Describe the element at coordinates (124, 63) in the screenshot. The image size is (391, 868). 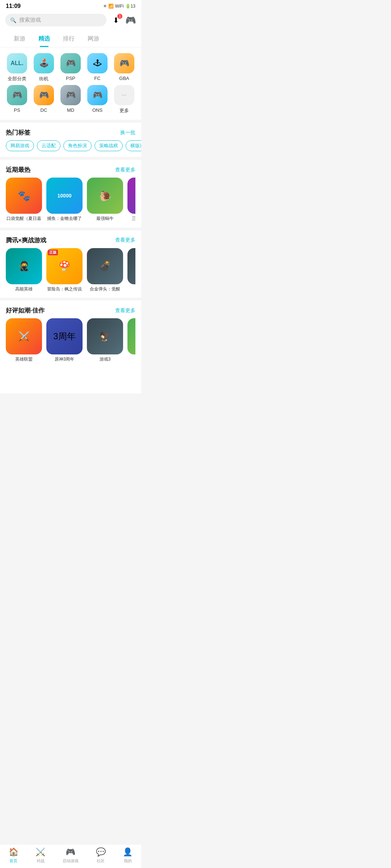
I see `category-gba-icon: 🎮` at that location.